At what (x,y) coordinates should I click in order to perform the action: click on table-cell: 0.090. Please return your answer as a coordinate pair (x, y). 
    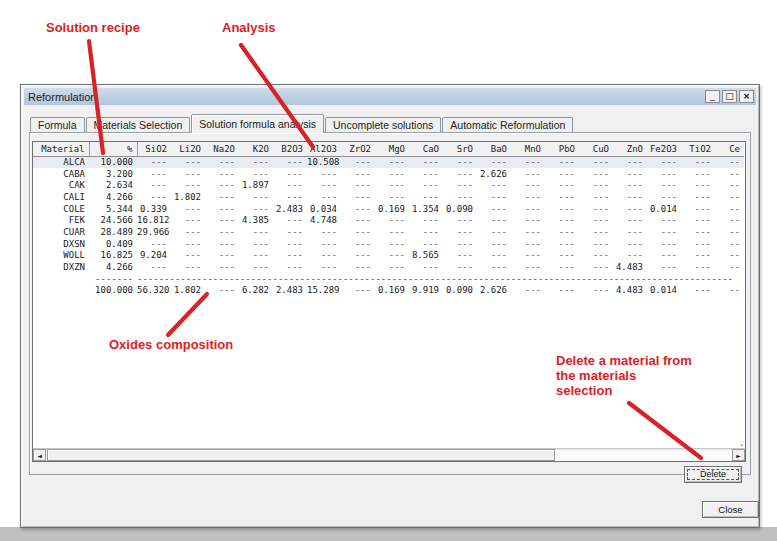
    Looking at the image, I should click on (460, 209).